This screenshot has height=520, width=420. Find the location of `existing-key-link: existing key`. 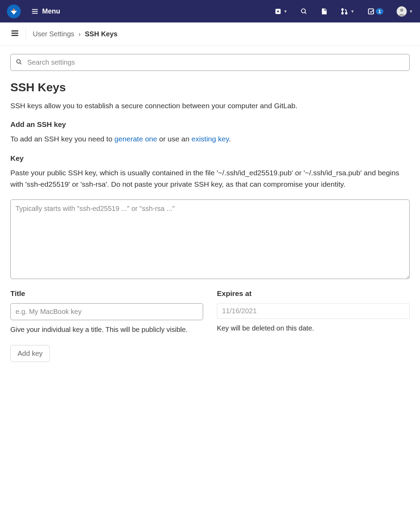

existing-key-link: existing key is located at coordinates (210, 139).